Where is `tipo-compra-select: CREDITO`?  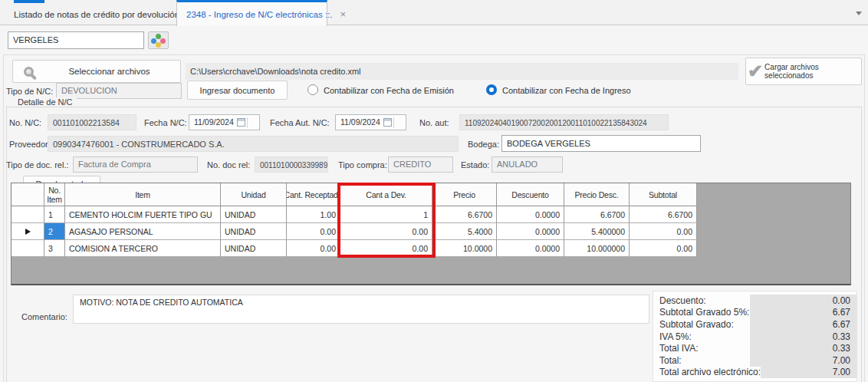
tipo-compra-select: CREDITO is located at coordinates (420, 164).